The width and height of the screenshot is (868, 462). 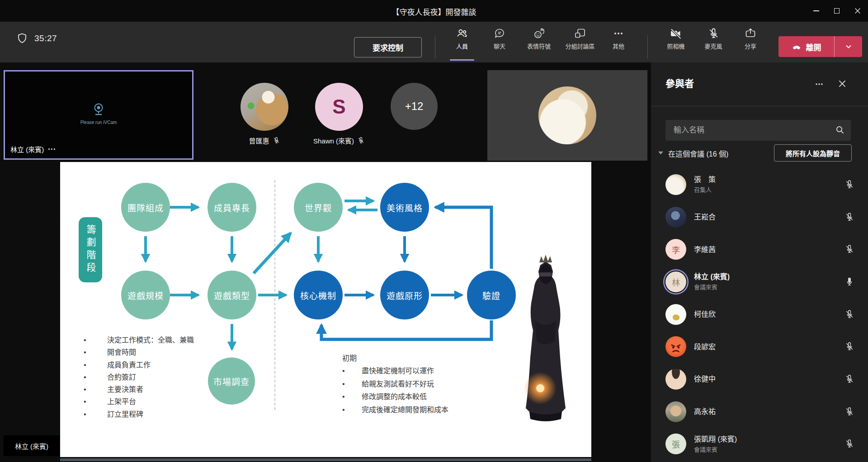 What do you see at coordinates (837, 11) in the screenshot?
I see `maximize-button` at bounding box center [837, 11].